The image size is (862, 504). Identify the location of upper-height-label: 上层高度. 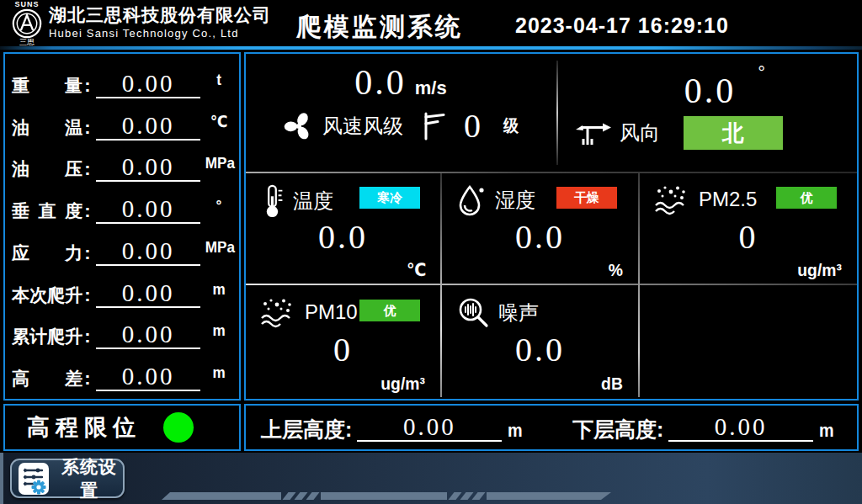
(303, 429).